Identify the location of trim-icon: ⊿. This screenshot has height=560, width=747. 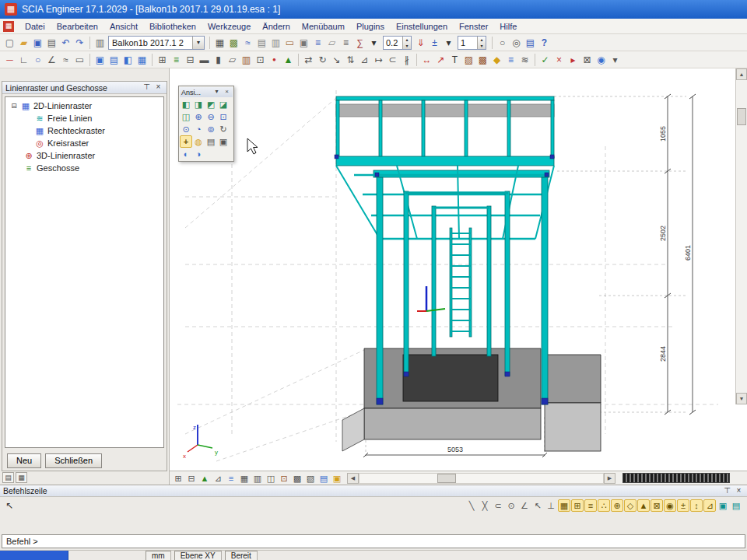
(364, 59).